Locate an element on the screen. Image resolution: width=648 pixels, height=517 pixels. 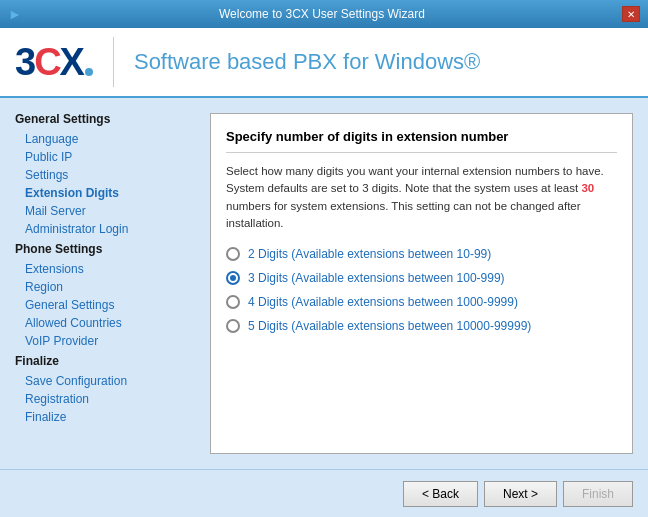
sidebar-section-phone: Phone Settings is located at coordinates (98, 249).